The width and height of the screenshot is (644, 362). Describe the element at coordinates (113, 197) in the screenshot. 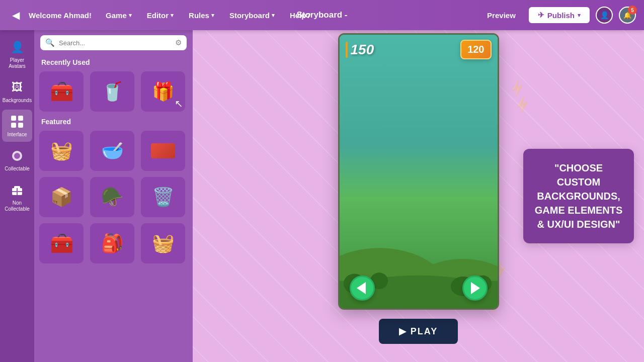

I see `hat-icon: 🪖` at that location.